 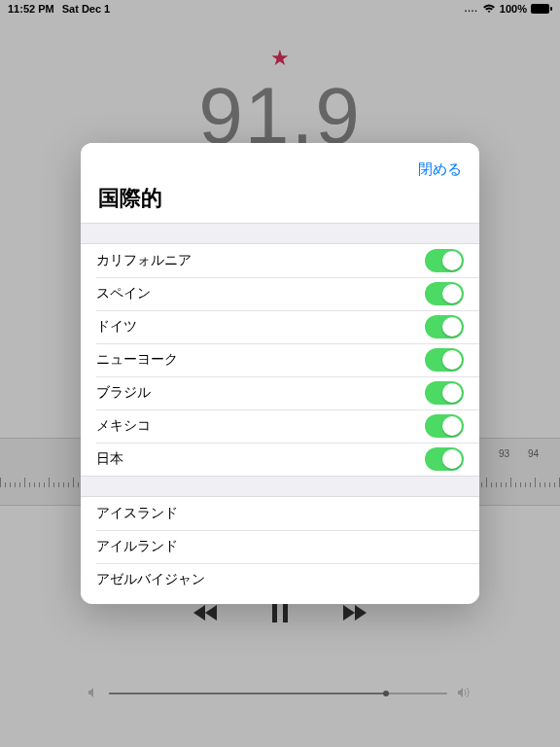 What do you see at coordinates (123, 294) in the screenshot?
I see `country-label: スペイン` at bounding box center [123, 294].